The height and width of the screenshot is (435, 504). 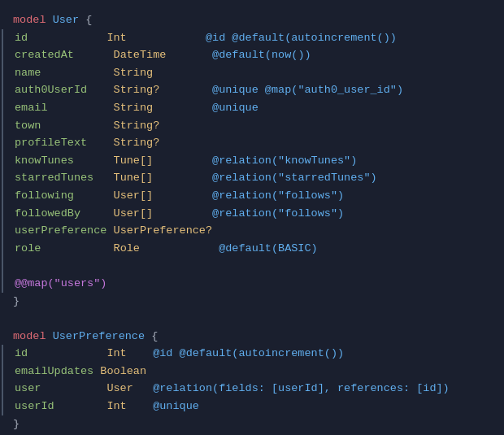 What do you see at coordinates (28, 73) in the screenshot?
I see `field-name-name: name` at bounding box center [28, 73].